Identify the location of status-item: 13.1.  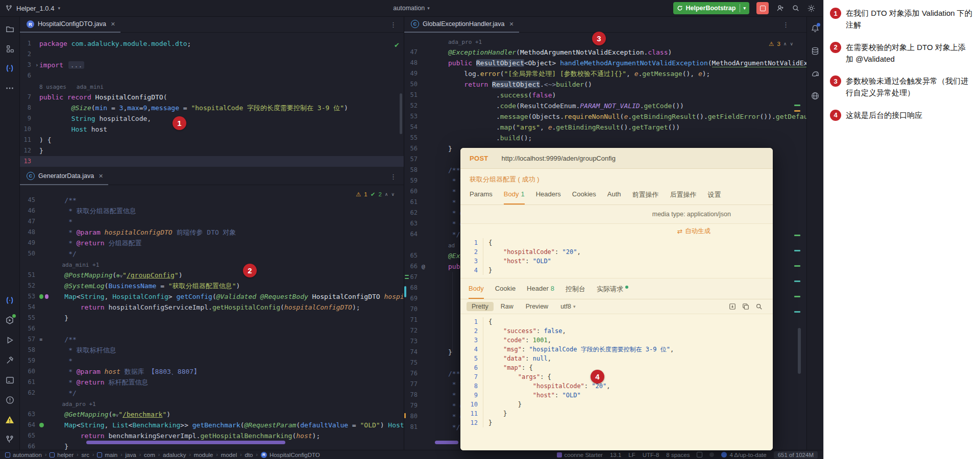
(616, 455).